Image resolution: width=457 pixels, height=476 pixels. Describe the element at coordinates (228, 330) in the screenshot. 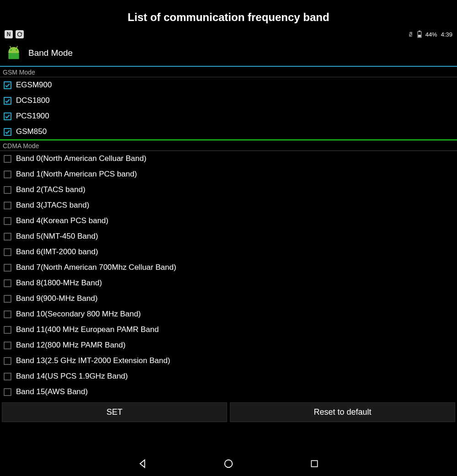

I see `band-list-item: Band 11(400 MHz European PAMR Band` at that location.